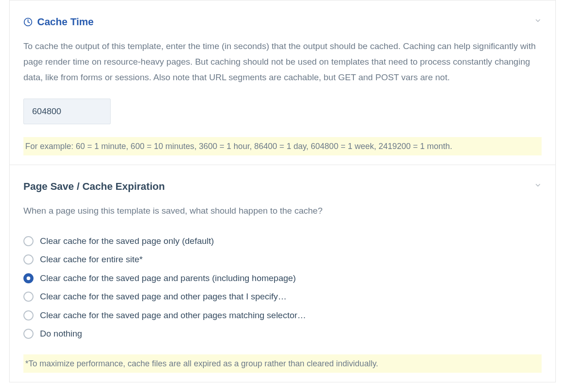 Image resolution: width=565 pixels, height=392 pixels. I want to click on cache-time-input, so click(67, 111).